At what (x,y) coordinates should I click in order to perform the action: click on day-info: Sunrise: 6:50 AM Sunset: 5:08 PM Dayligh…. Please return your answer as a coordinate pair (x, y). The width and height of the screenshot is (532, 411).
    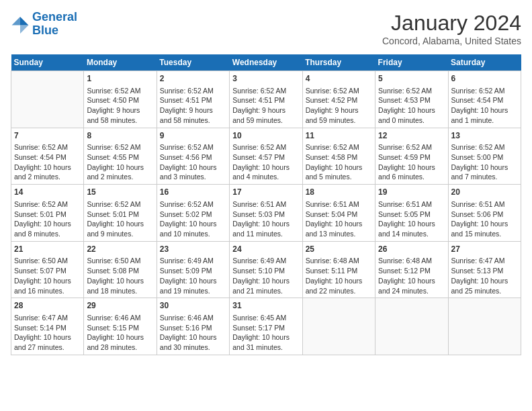
    Looking at the image, I should click on (120, 275).